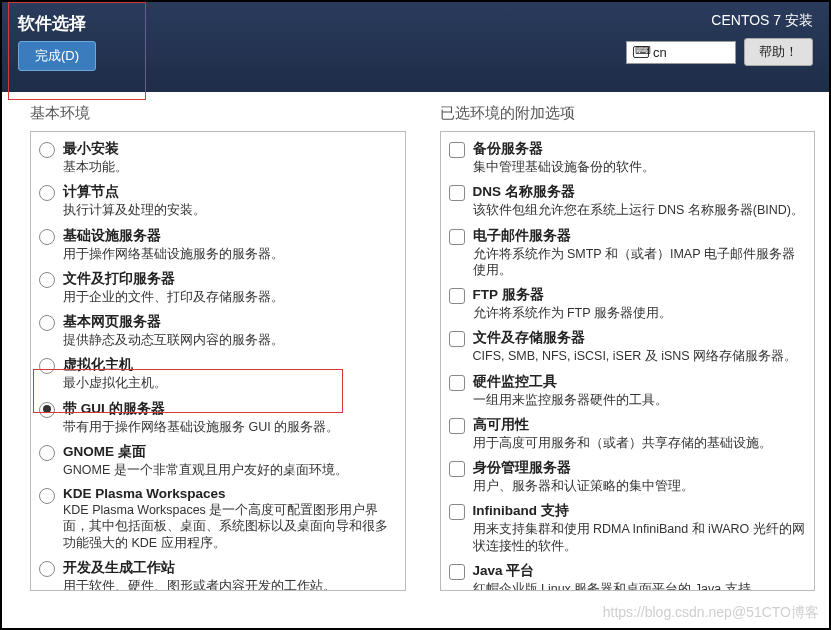  Describe the element at coordinates (230, 470) in the screenshot. I see `option-description: GNOME 是一个非常直观且用户友好的桌面环境。` at that location.